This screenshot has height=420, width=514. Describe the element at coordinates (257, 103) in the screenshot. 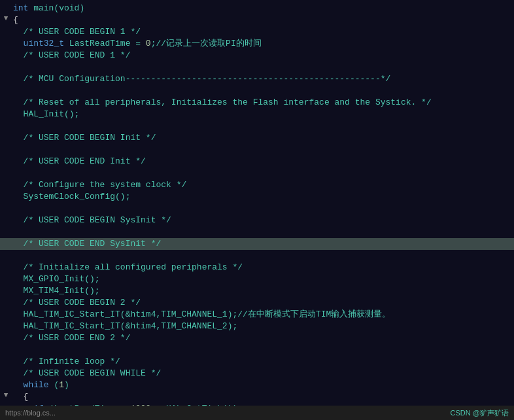

I see `code-line-9: /* Reset of all peripherals, Initializes…` at that location.